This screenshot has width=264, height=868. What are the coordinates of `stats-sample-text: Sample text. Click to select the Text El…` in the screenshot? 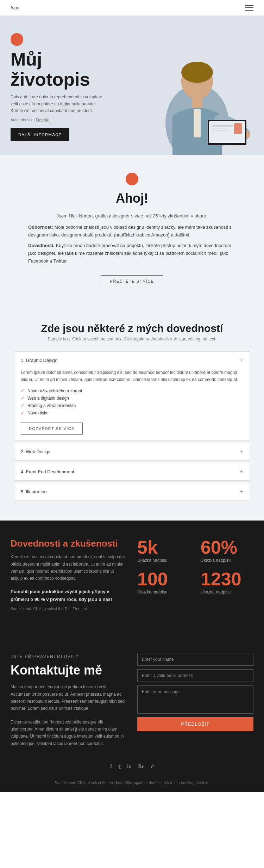 It's located at (69, 609).